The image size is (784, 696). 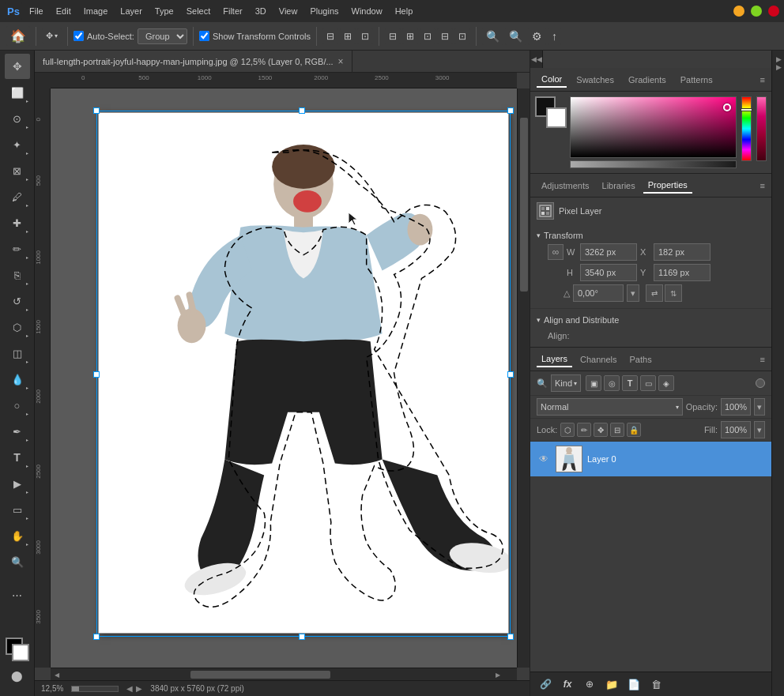 I want to click on fill-dropdown-icon: ▾, so click(x=760, y=430).